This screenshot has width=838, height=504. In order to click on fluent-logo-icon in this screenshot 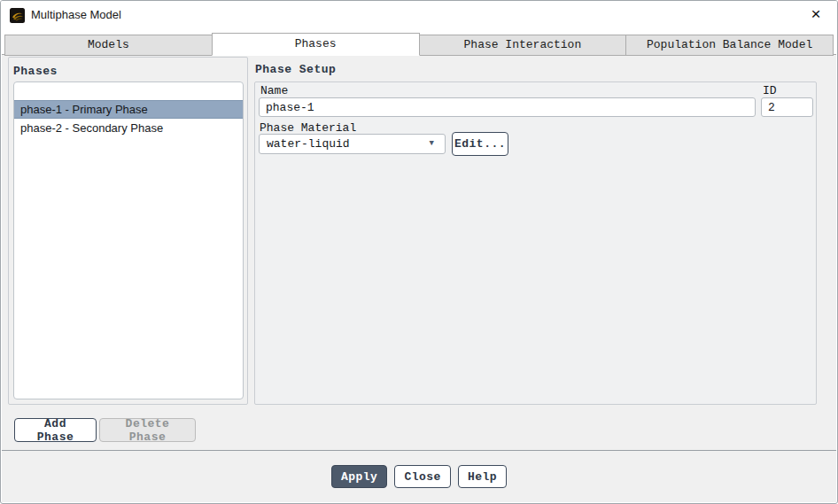, I will do `click(18, 16)`.